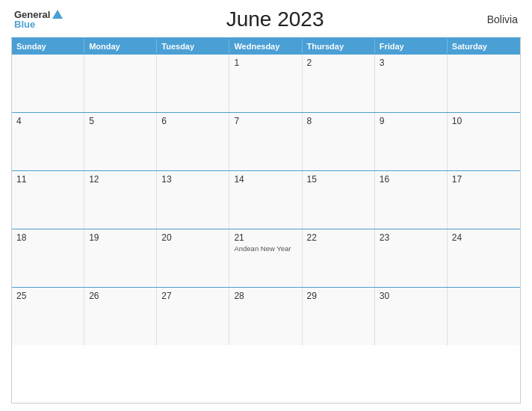 Image resolution: width=532 pixels, height=411 pixels. What do you see at coordinates (266, 317) in the screenshot?
I see `calendar-cell: 28` at bounding box center [266, 317].